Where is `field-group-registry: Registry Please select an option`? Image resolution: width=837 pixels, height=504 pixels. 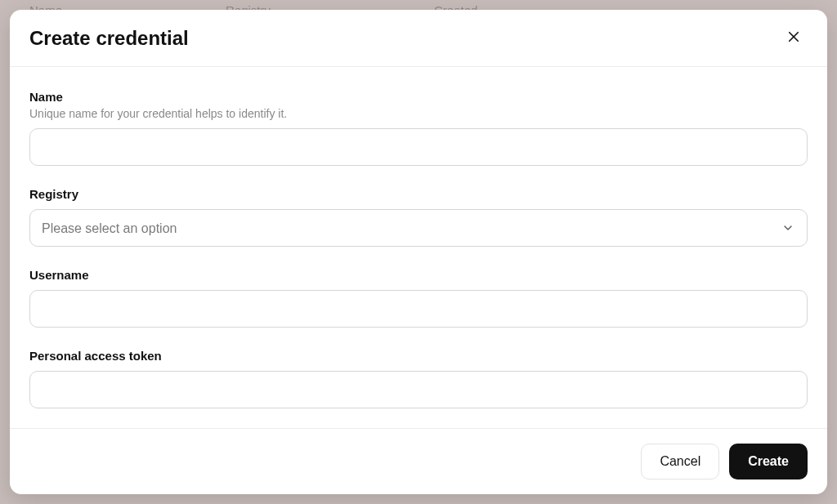
field-group-registry: Registry Please select an option is located at coordinates (418, 217).